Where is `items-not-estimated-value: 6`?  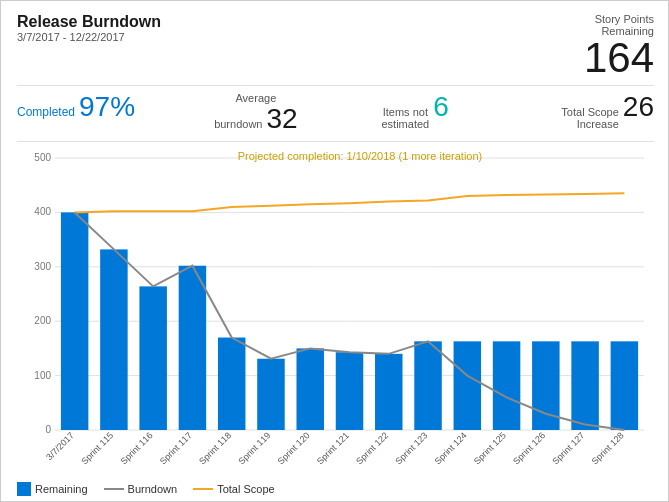
items-not-estimated-value: 6 is located at coordinates (441, 108).